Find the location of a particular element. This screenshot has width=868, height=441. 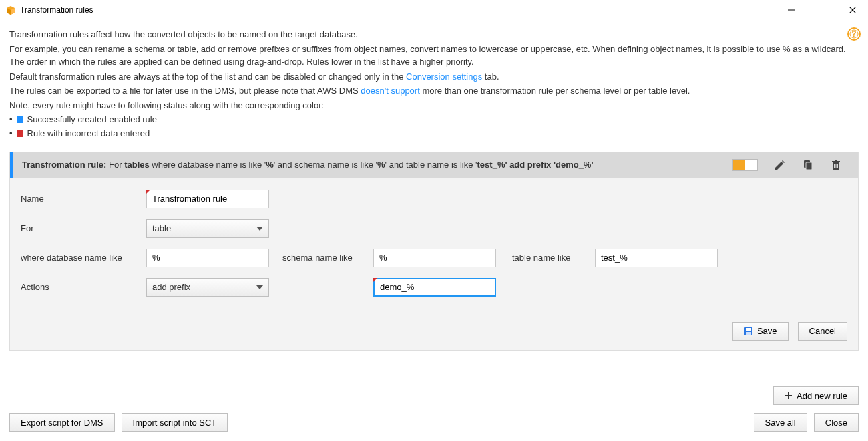

conversion-settings-link: Conversion settings is located at coordinates (444, 76).